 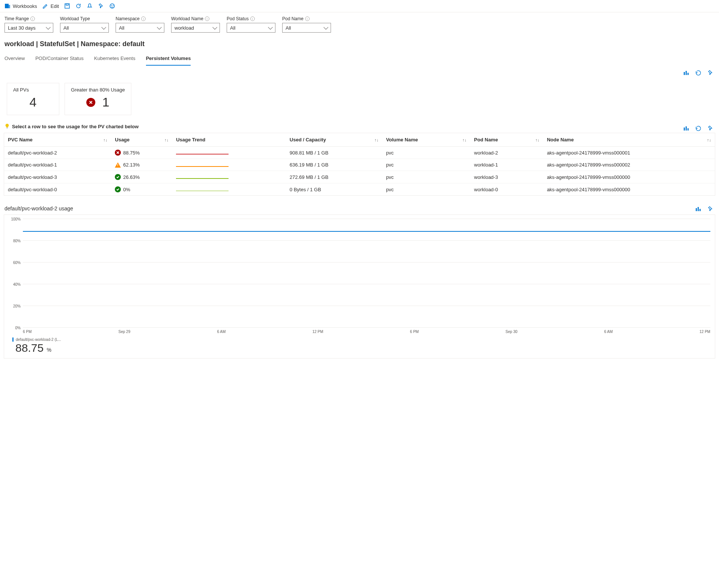 I want to click on cell-pvc-name: default/pvc-workload-2, so click(x=58, y=153).